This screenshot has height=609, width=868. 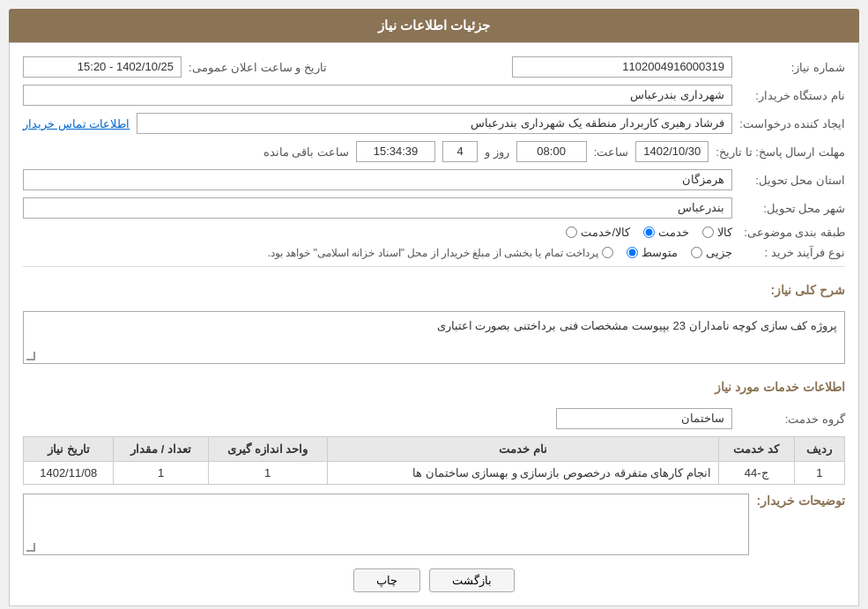 What do you see at coordinates (800, 501) in the screenshot?
I see `buyer-notes-label: توضیحات خریدار:` at bounding box center [800, 501].